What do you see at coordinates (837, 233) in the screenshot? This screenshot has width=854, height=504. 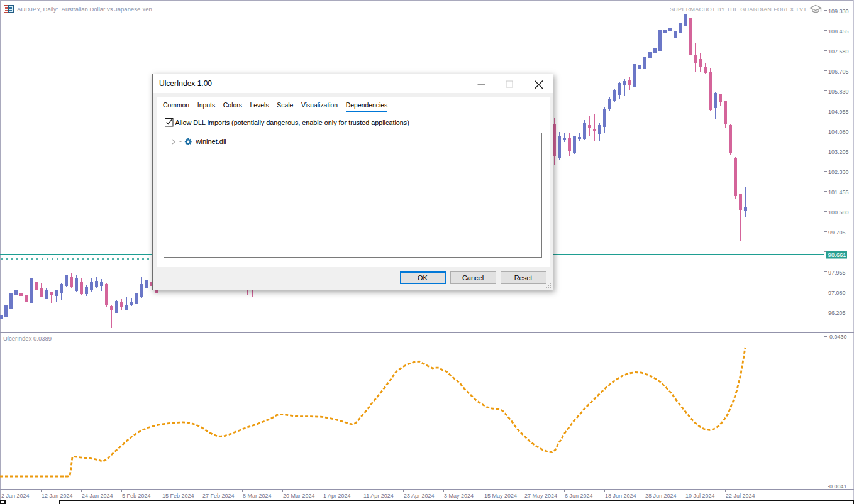 I see `svg-text: 99.705` at bounding box center [837, 233].